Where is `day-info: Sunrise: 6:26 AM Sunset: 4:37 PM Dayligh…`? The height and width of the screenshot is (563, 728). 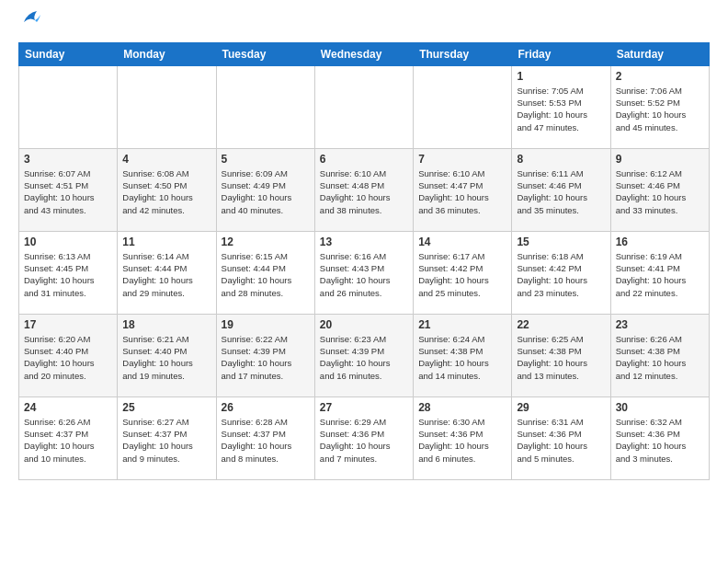
day-info: Sunrise: 6:26 AM Sunset: 4:37 PM Dayligh… is located at coordinates (68, 440).